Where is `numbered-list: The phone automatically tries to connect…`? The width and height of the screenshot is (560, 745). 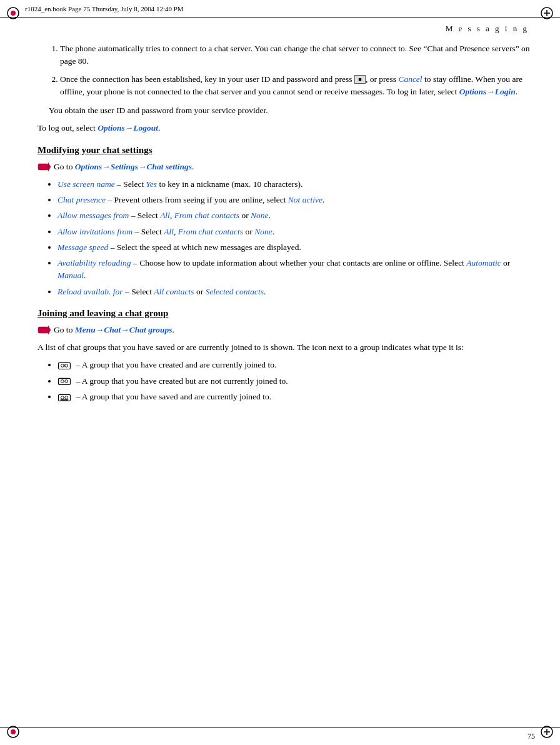
numbered-list: The phone automatically tries to connect… is located at coordinates (292, 70).